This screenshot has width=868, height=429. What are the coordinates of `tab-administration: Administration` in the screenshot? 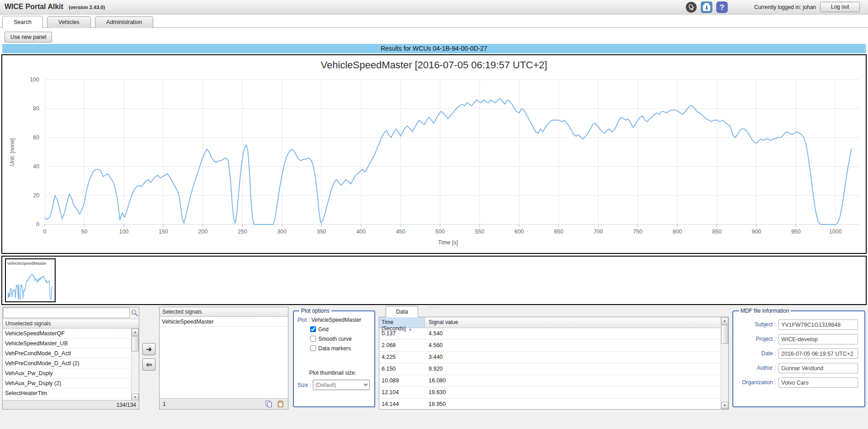 It's located at (124, 22).